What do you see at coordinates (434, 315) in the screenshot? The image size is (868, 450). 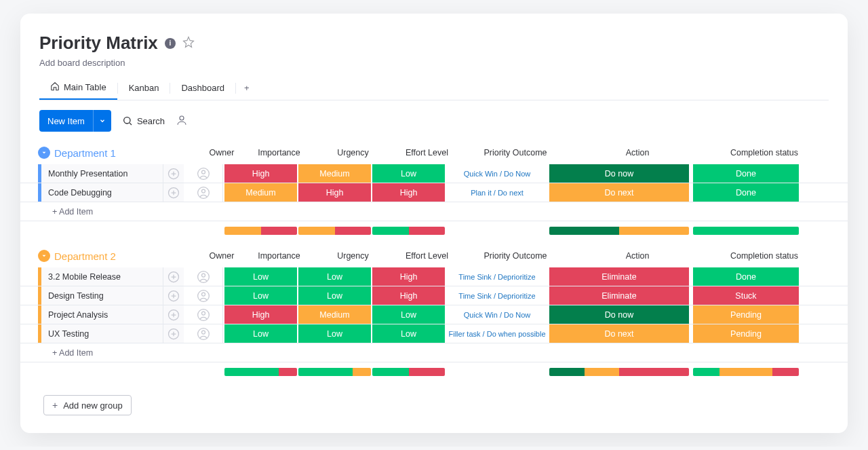 I see `table-row: Project AnalysisHighMediumLowQuick Win /…` at bounding box center [434, 315].